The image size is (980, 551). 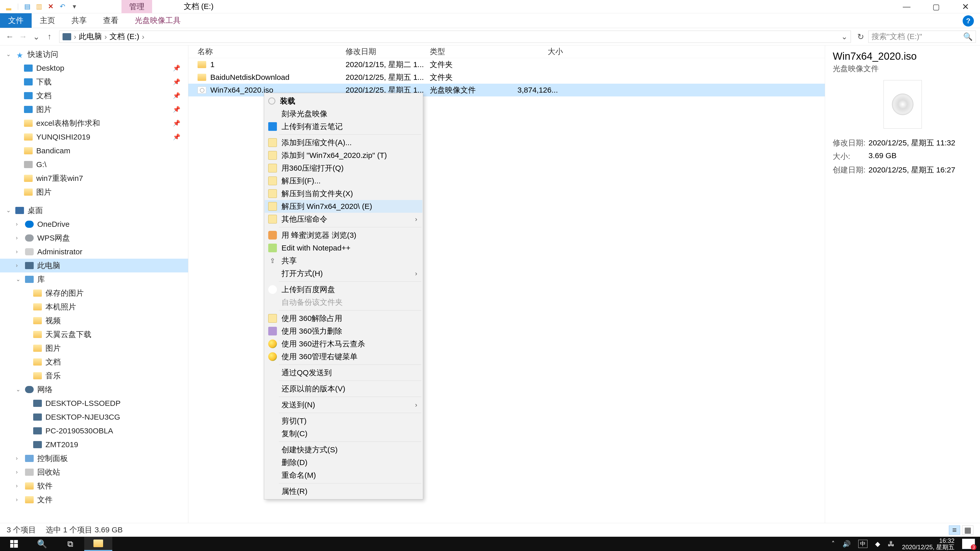 I want to click on context-menu-item: 重命名(M), so click(x=344, y=475).